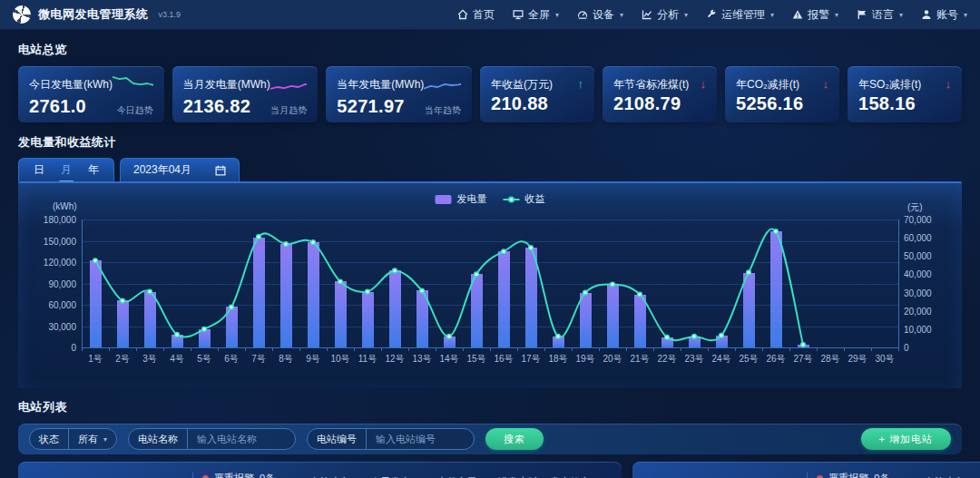 This screenshot has height=478, width=980. What do you see at coordinates (668, 15) in the screenshot?
I see `nav-item-label: 分析` at bounding box center [668, 15].